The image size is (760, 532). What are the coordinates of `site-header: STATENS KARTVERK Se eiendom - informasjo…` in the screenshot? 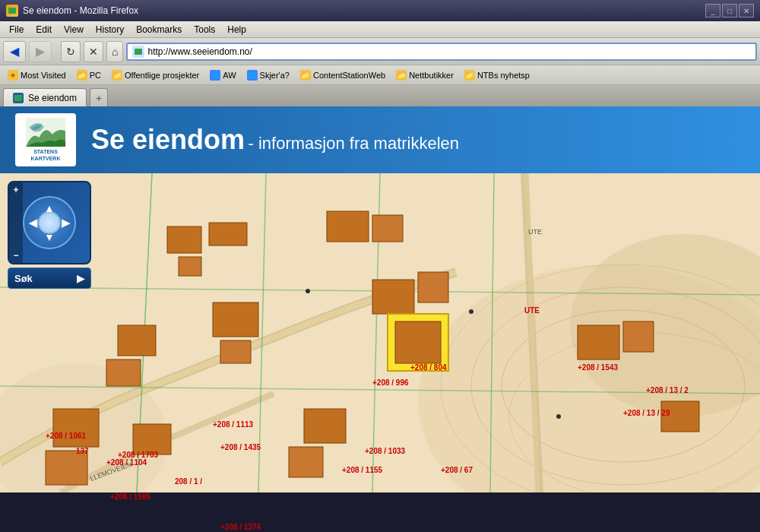 It's located at (380, 140).